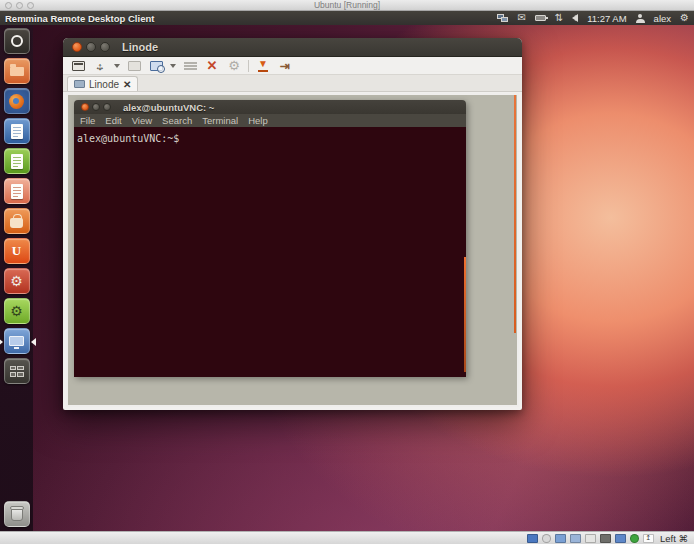  What do you see at coordinates (347, 18) in the screenshot?
I see `ubuntu-top-panel: Remmina Remote Desktop Client ✉ ⇅ 11:27 …` at bounding box center [347, 18].